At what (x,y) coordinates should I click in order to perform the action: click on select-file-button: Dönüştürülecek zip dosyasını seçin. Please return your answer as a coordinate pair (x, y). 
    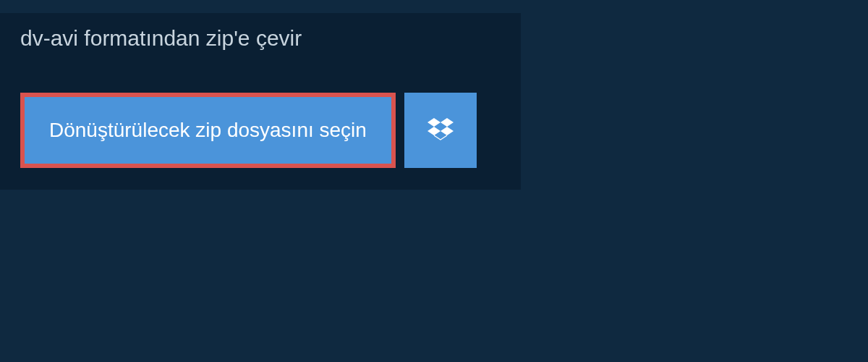
    Looking at the image, I should click on (208, 130).